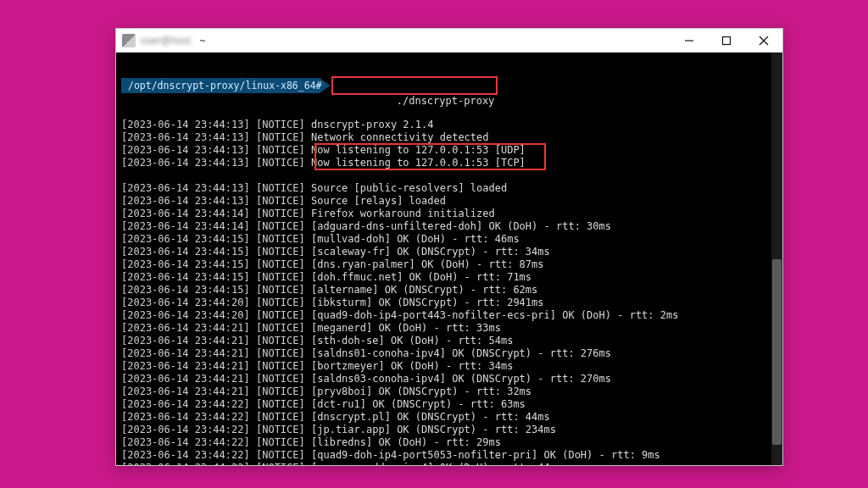 The image size is (868, 488). I want to click on log-line: [2023-06-14 23:44:14] [NOTICE] [adguard-…, so click(444, 227).